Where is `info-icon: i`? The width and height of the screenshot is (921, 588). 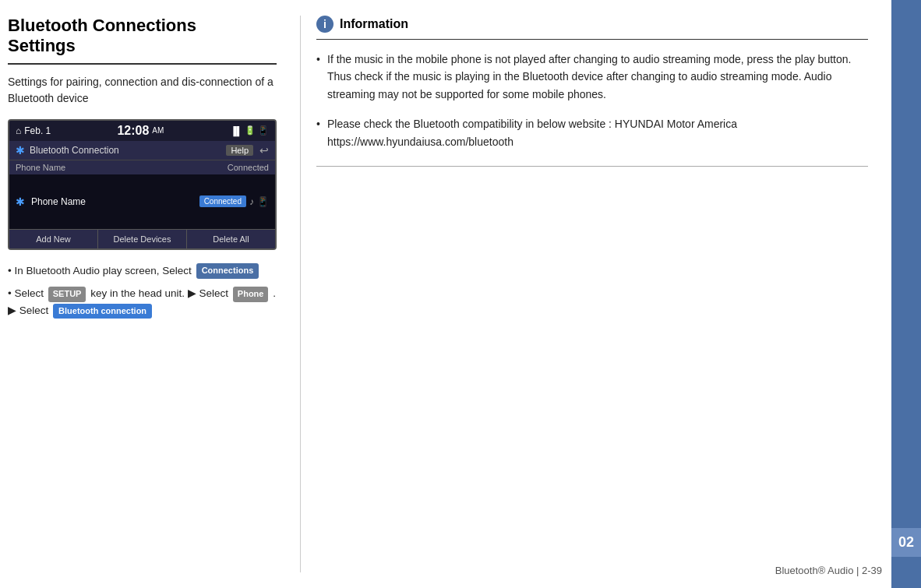
info-icon: i is located at coordinates (325, 24).